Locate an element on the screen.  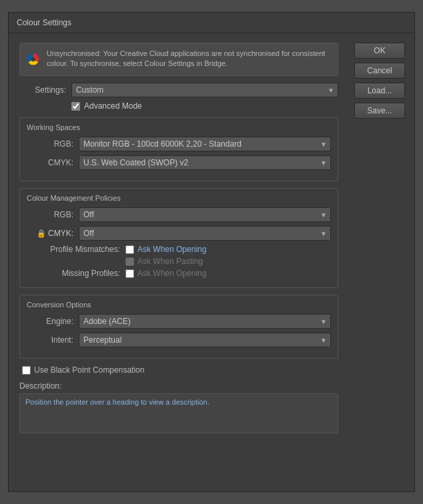
ask-when-pasting-checkbox-row: Ask When Pasting is located at coordinates (164, 261).